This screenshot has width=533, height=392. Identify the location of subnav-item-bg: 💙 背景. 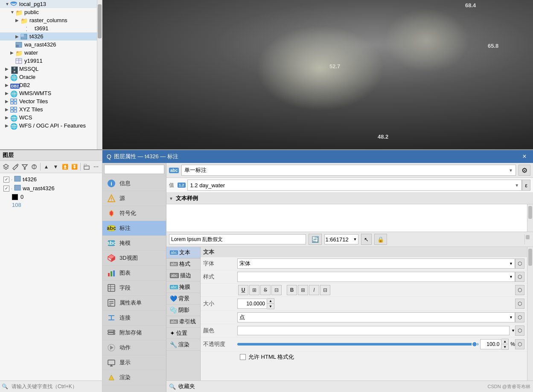
(183, 299).